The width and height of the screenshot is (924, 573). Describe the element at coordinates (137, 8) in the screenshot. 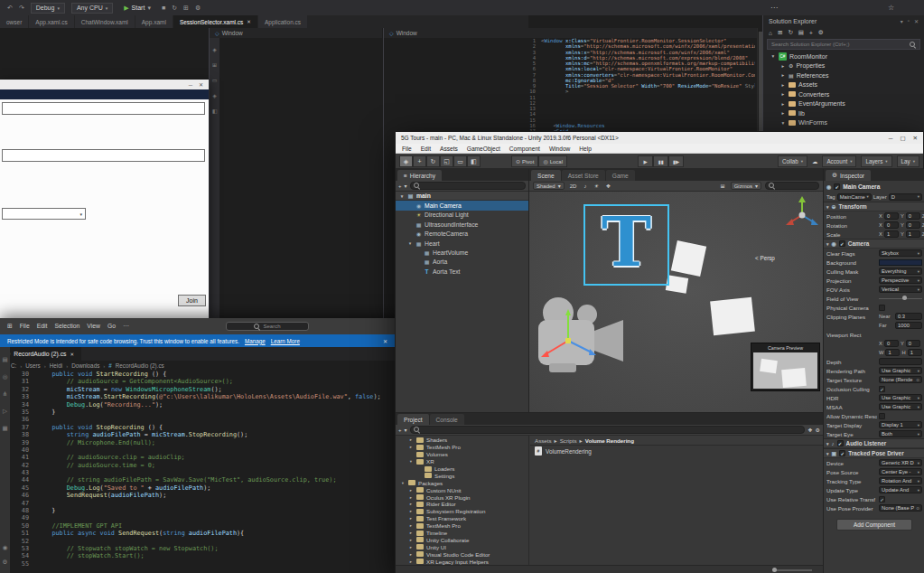

I see `start-debug-button: ▶Start▾` at that location.